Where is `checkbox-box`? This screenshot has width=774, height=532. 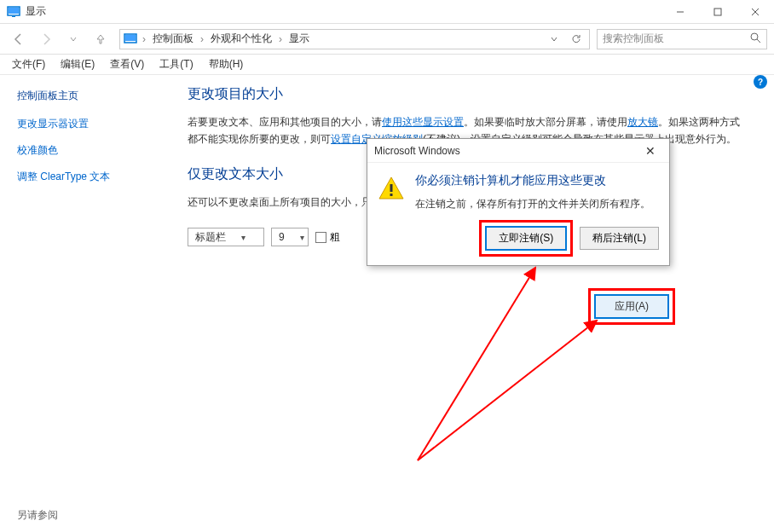 checkbox-box is located at coordinates (321, 237).